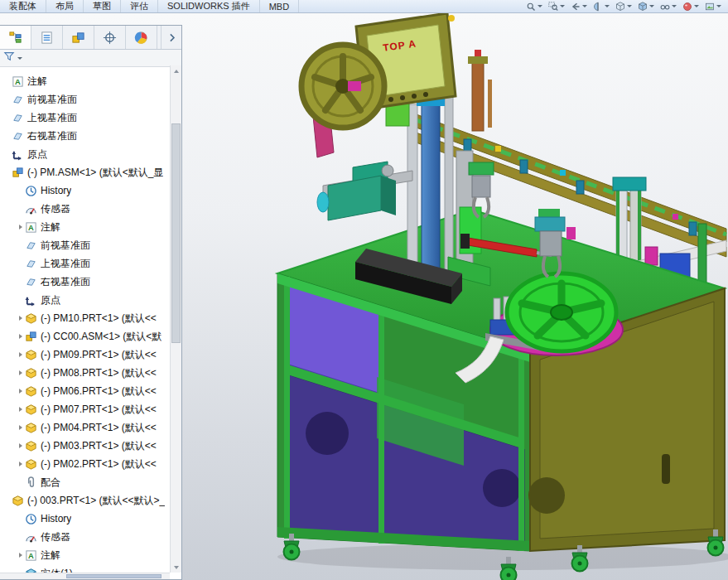 The height and width of the screenshot is (580, 728). What do you see at coordinates (557, 7) in the screenshot?
I see `zoom-area-button` at bounding box center [557, 7].